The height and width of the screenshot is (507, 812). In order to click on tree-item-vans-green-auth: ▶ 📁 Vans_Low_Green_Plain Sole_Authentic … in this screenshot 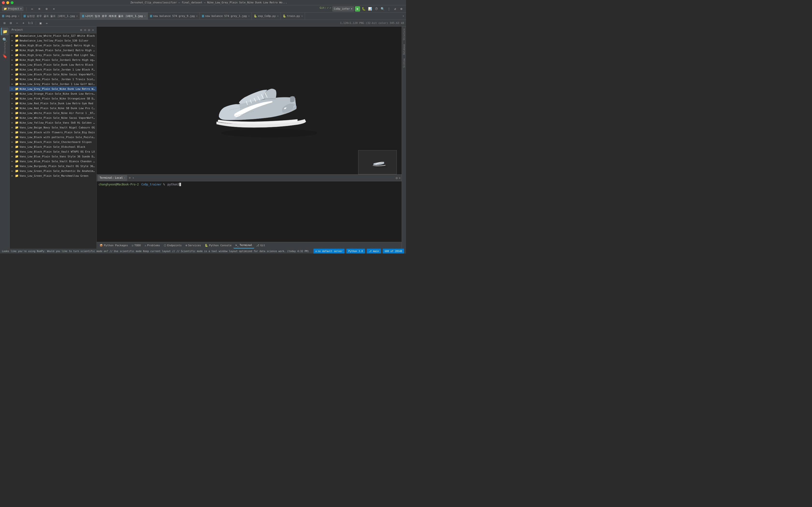, I will do `click(53, 171)`.